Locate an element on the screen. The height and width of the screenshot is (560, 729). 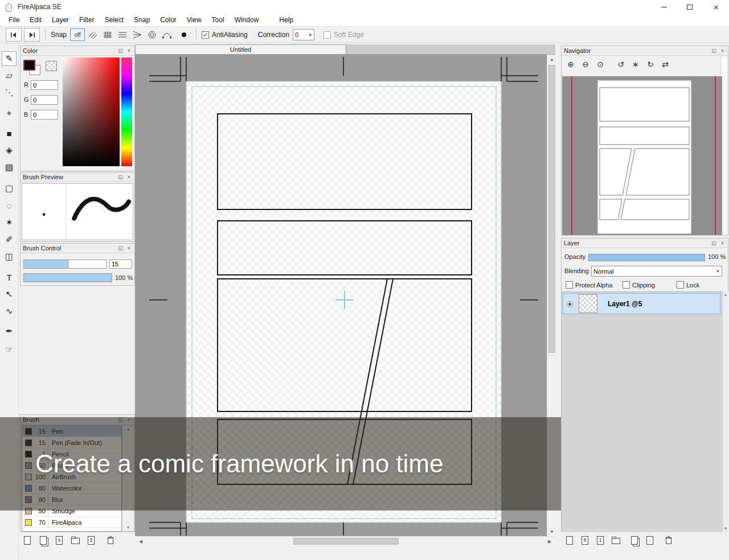
delete-layer-button is located at coordinates (669, 540).